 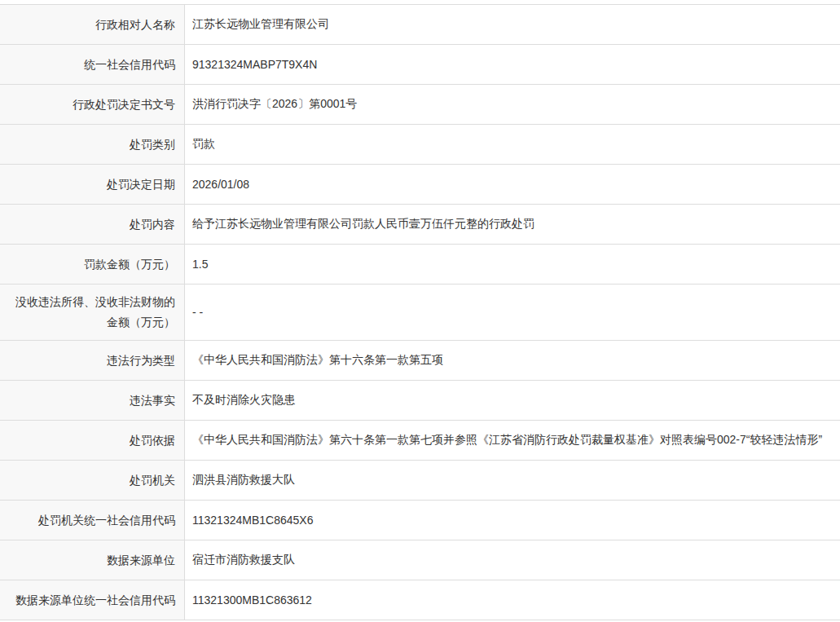 What do you see at coordinates (420, 65) in the screenshot?
I see `row-credit-code: 统一社会信用代码 91321324MABP7T9X4N` at bounding box center [420, 65].